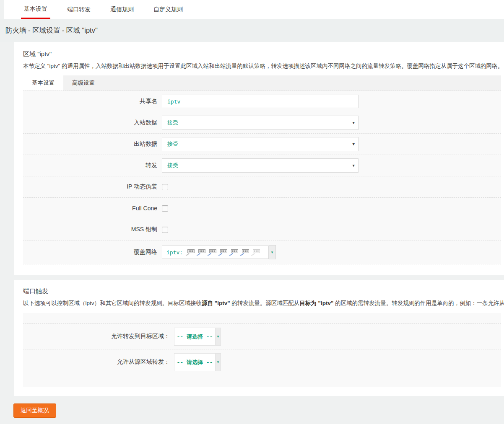 The height and width of the screenshot is (424, 504). I want to click on covered-networks-dropdown-button: ▼, so click(273, 252).